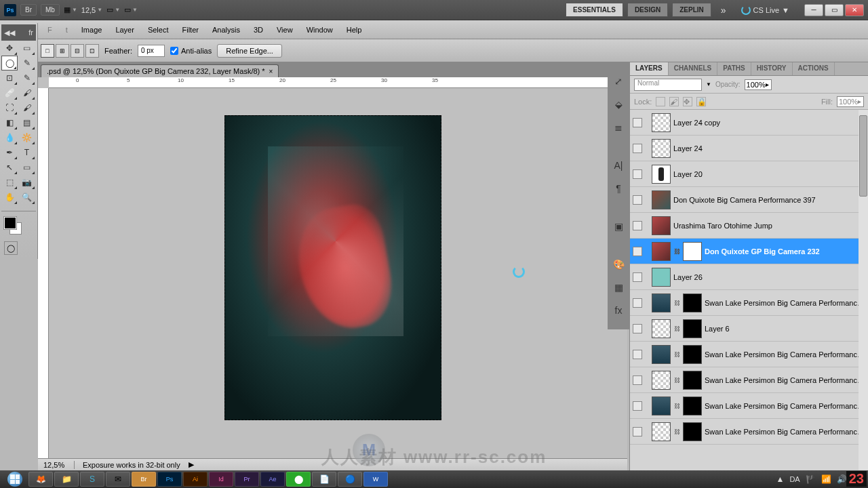 The width and height of the screenshot is (868, 488). What do you see at coordinates (191, 51) in the screenshot?
I see `antialias-checkbox: Anti-alias` at bounding box center [191, 51].